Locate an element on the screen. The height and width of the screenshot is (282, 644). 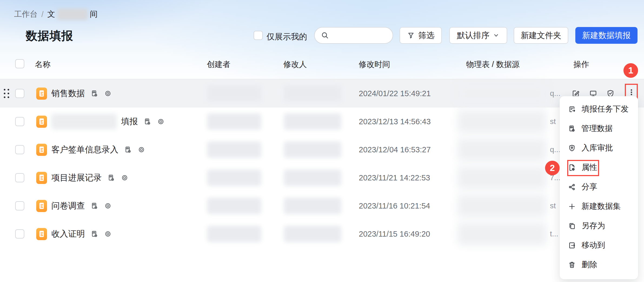
header-physical-source: 物理表 / 数据源 is located at coordinates (493, 65).